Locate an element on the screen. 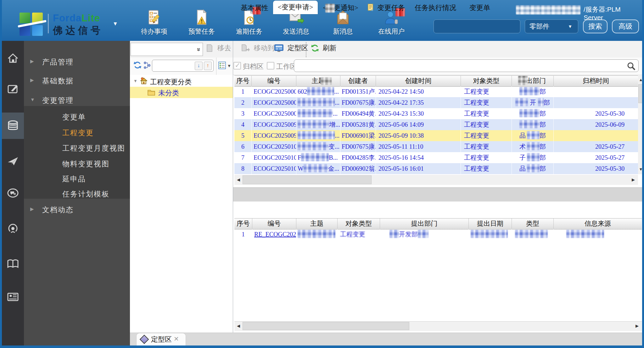 The image size is (644, 348). table-row: 1 ECOGC20250000 602... FD001351卢... 2025… is located at coordinates (436, 92).